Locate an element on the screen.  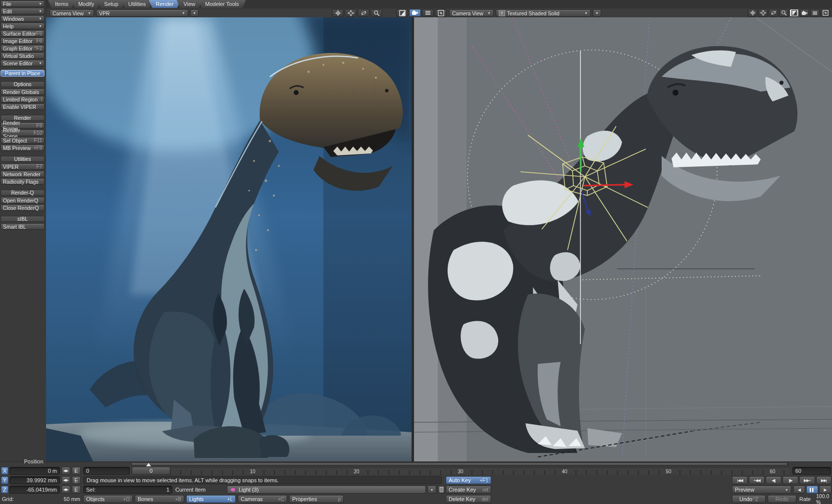
preview-dropdown: Preview▼ is located at coordinates (762, 490).